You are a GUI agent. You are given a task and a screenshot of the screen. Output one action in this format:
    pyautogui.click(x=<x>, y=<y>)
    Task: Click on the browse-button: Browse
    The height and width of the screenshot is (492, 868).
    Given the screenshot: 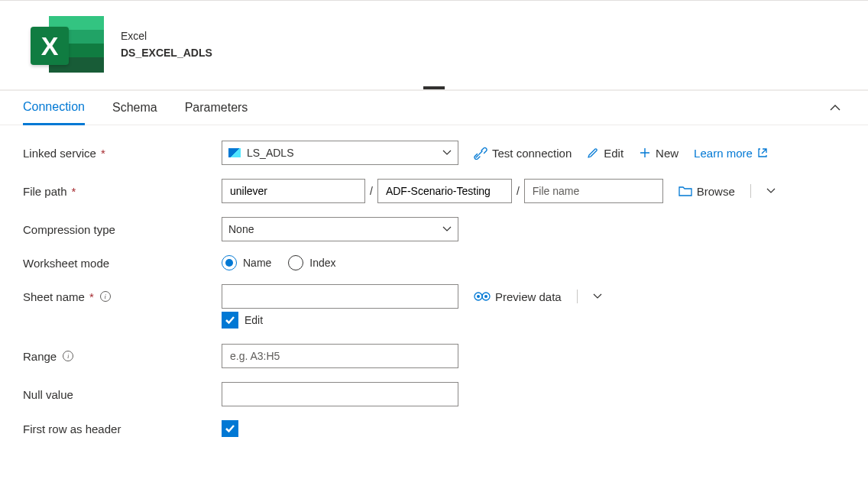 What is the action you would take?
    pyautogui.click(x=707, y=191)
    